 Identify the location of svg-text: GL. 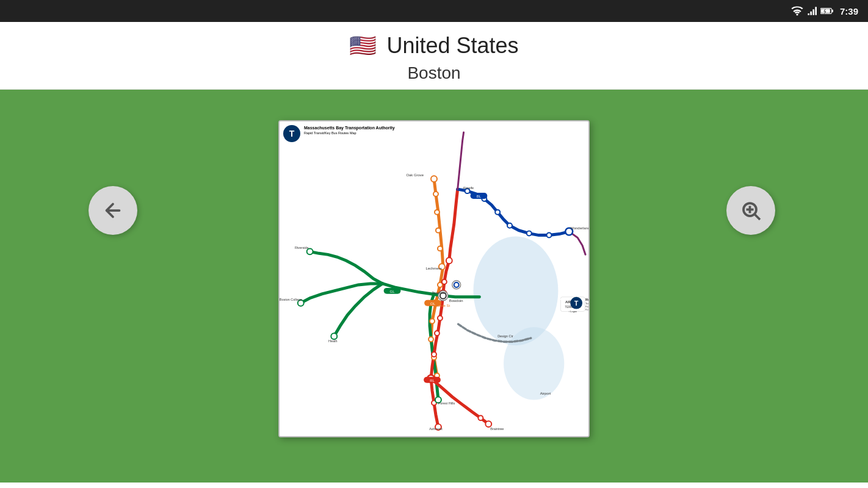
(393, 292).